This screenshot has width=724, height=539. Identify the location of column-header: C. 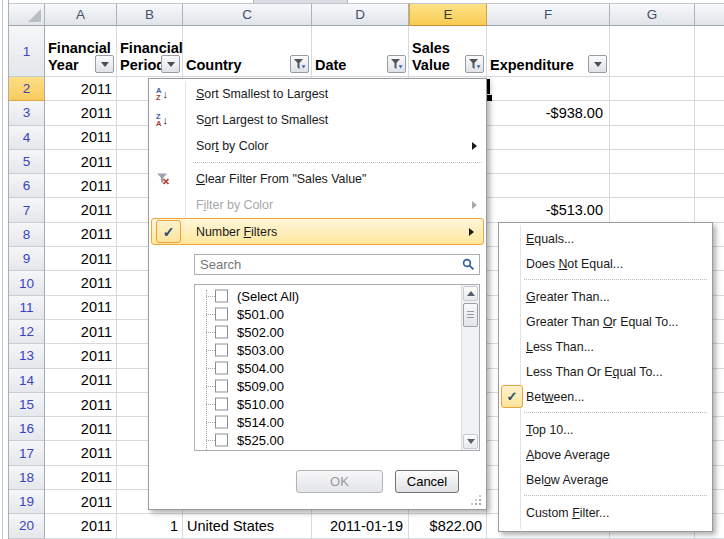
(248, 14).